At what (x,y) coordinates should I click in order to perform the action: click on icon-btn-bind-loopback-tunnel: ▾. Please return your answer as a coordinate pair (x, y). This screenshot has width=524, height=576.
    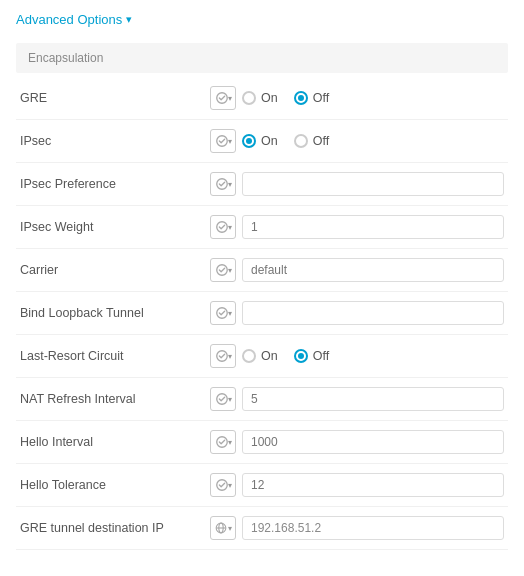
    Looking at the image, I should click on (223, 313).